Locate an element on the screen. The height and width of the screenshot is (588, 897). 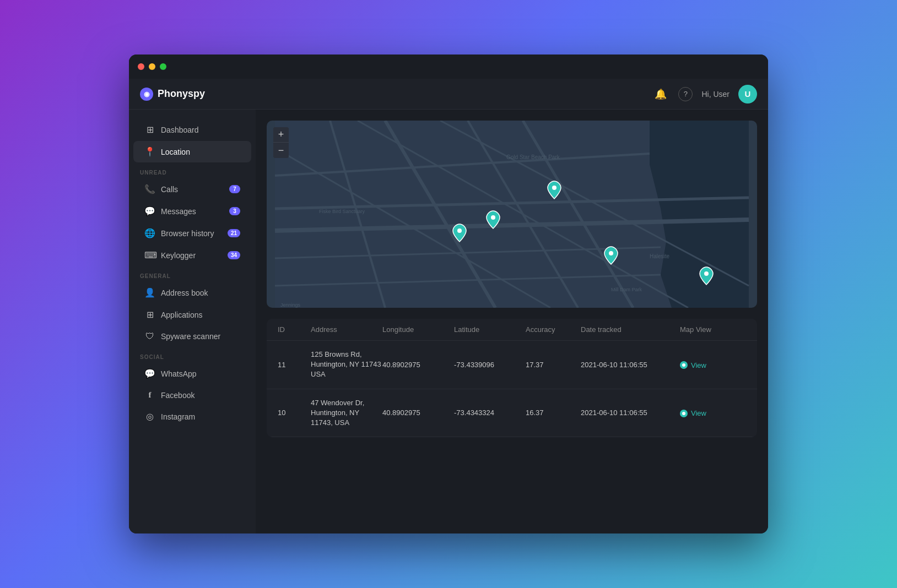
sidebar-item-label: Keylogger is located at coordinates (179, 255).